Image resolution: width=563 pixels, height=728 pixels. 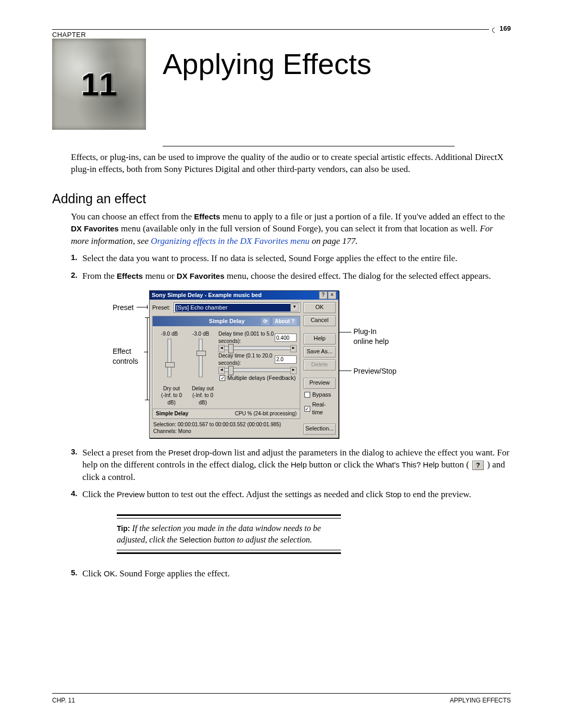 I want to click on chapter-header: 11 Applying Effects, so click(x=282, y=84).